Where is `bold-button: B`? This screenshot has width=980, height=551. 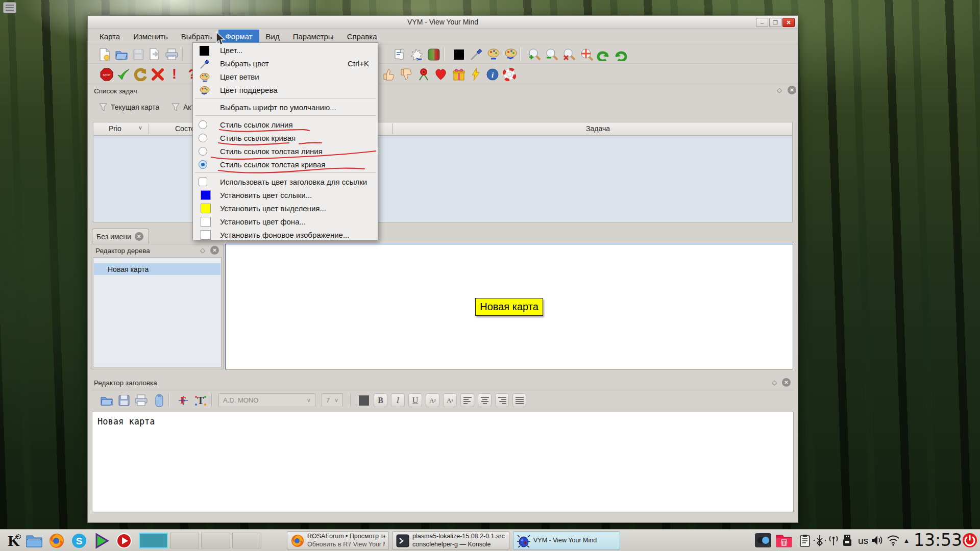 bold-button: B is located at coordinates (381, 400).